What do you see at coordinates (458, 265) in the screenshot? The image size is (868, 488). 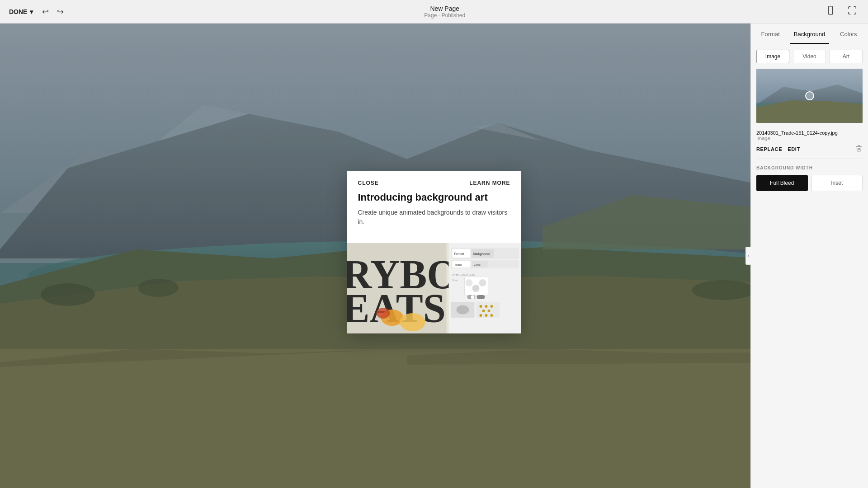 I see `svg-text: Image` at bounding box center [458, 265].